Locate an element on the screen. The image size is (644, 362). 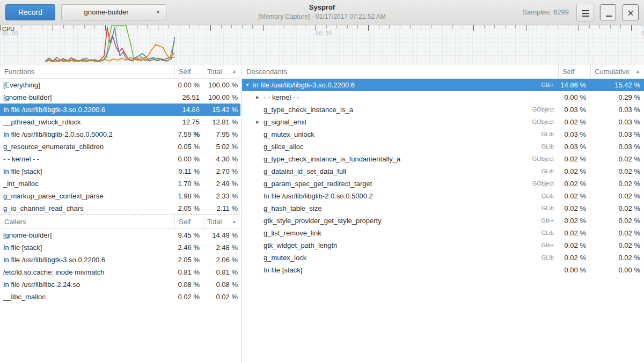
library-category is located at coordinates (556, 98).